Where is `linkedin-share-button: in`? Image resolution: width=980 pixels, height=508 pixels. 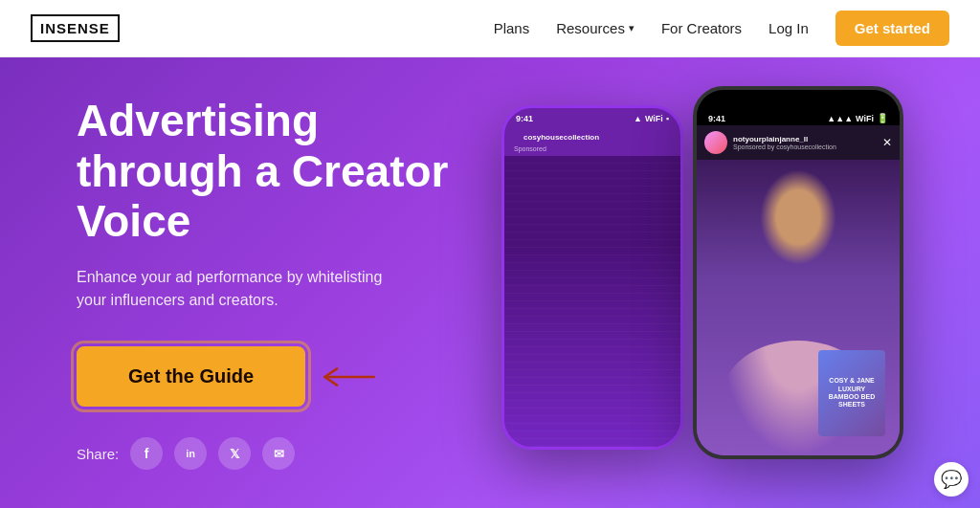 linkedin-share-button: in is located at coordinates (190, 453).